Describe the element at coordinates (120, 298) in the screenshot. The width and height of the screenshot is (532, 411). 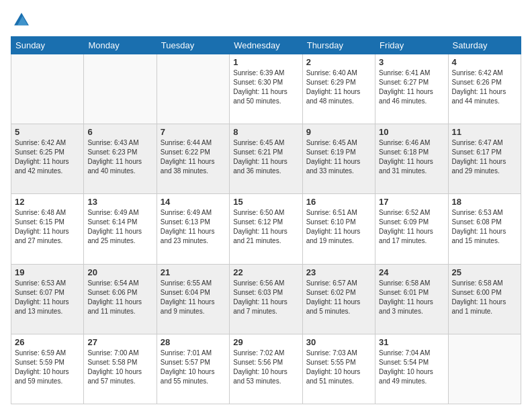
I see `day-info: Sunrise: 6:54 AM Sunset: 6:06 PM Dayligh…` at that location.